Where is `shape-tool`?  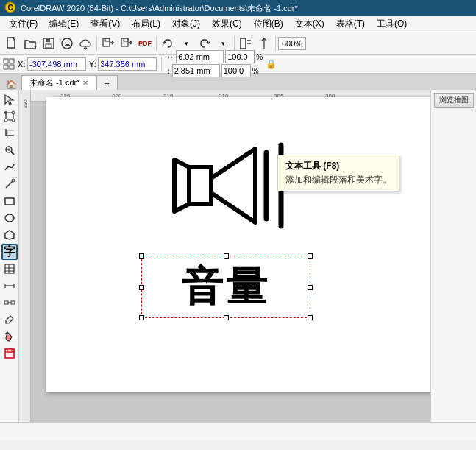
shape-tool is located at coordinates (10, 116).